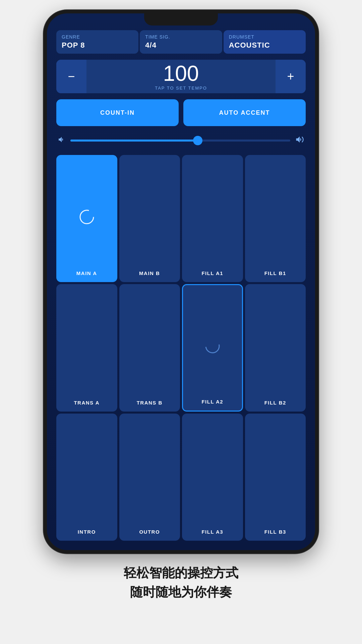  I want to click on tempo-label: TAP TO SET TEMPO, so click(181, 88).